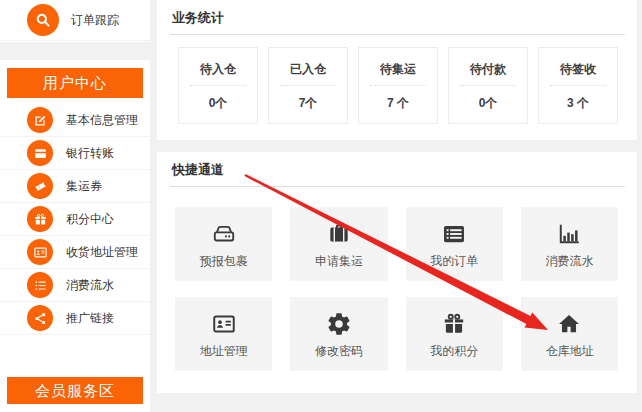 The height and width of the screenshot is (412, 642). Describe the element at coordinates (339, 262) in the screenshot. I see `quick-label: 申请集运` at that location.